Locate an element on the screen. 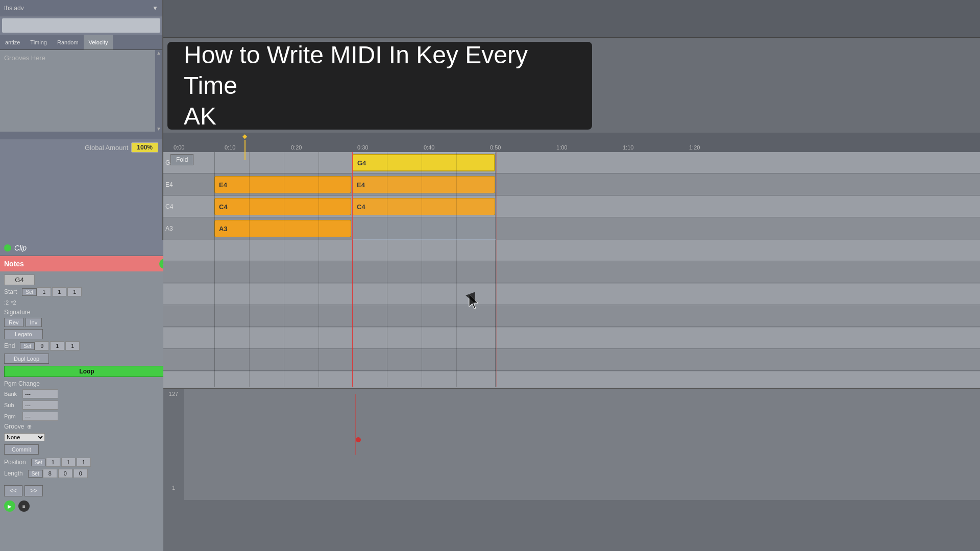  legato-button: Legato is located at coordinates (23, 334).